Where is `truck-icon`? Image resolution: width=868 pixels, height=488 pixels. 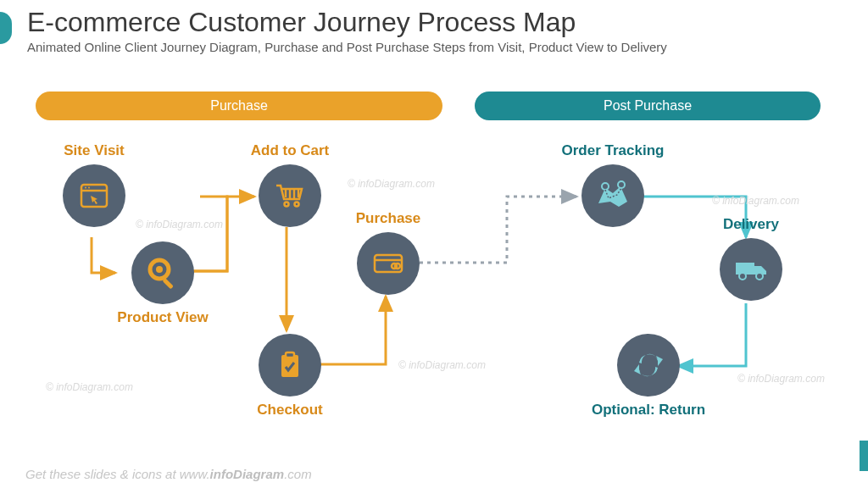
truck-icon is located at coordinates (751, 269).